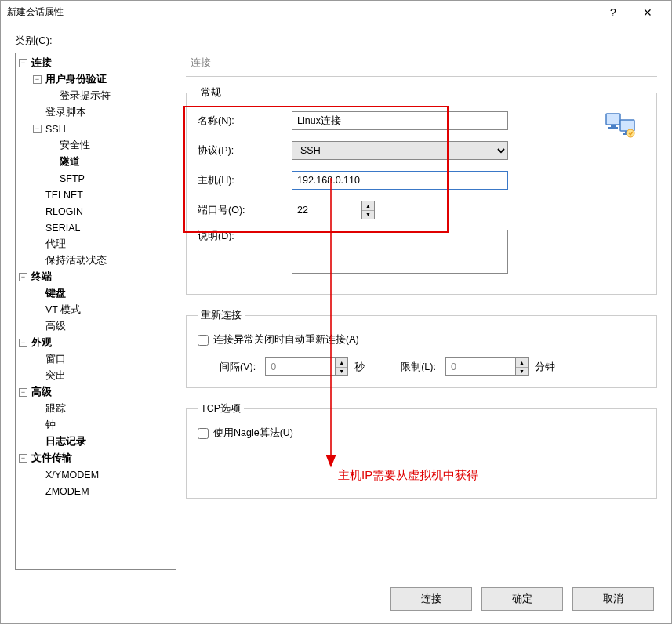  I want to click on tree-item-terminal: 终端, so click(42, 278).